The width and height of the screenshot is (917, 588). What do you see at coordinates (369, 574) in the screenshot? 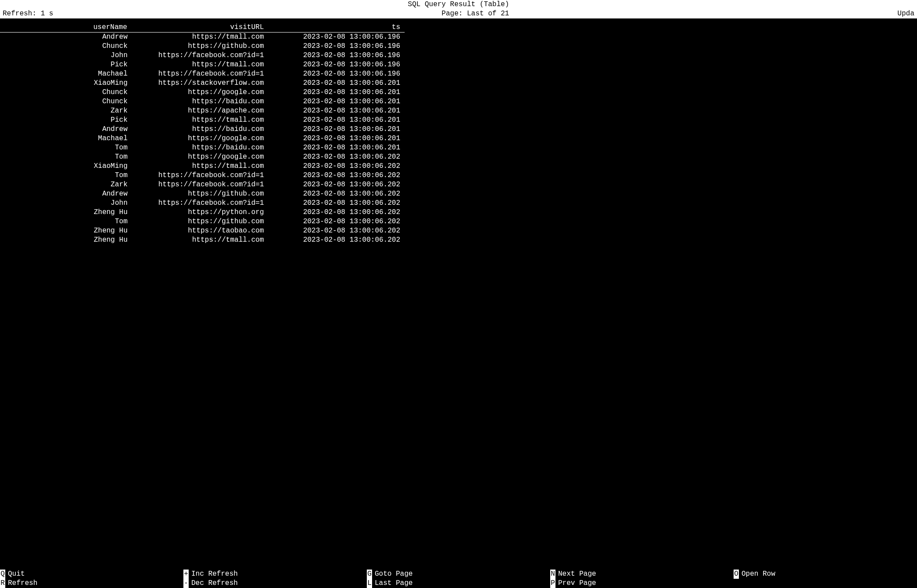
I see `footer-key: G` at bounding box center [369, 574].